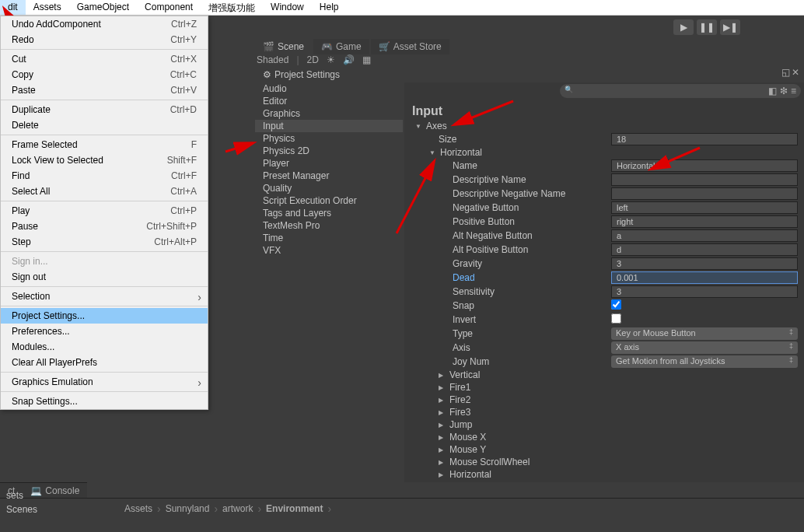 The image size is (804, 532). Describe the element at coordinates (104, 176) in the screenshot. I see `menu-item-find: FindCtrl+F` at that location.